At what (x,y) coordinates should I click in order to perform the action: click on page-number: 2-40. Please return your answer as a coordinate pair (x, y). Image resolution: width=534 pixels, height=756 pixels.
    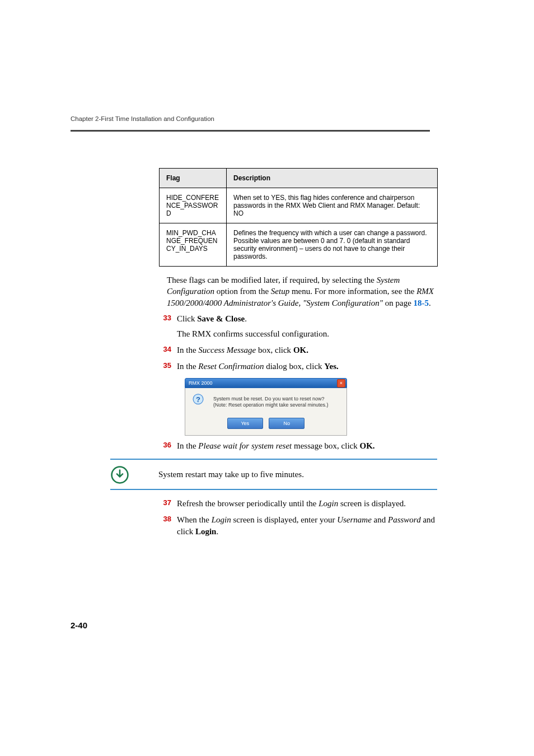
    Looking at the image, I should click on (79, 625).